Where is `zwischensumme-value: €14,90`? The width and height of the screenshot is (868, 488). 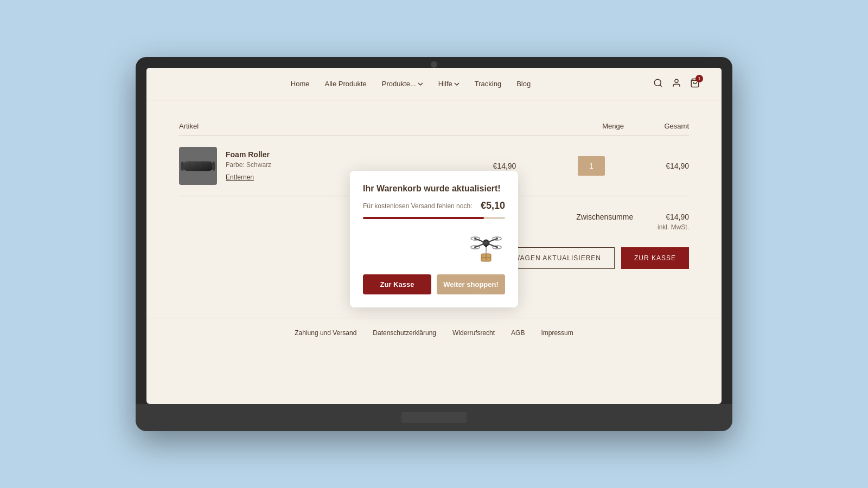
zwischensumme-value: €14,90 is located at coordinates (677, 217).